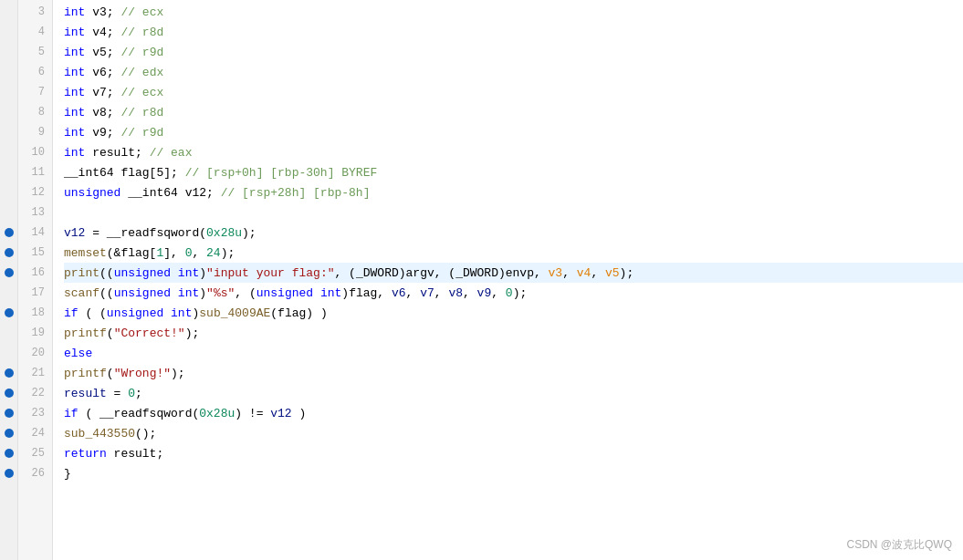 The height and width of the screenshot is (560, 963). I want to click on code-line: int v9; // r9d, so click(513, 132).